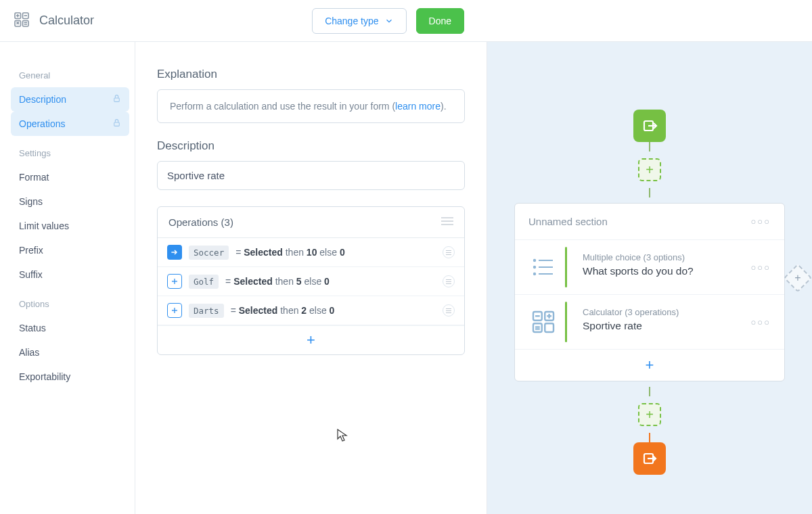 Image resolution: width=812 pixels, height=514 pixels. I want to click on sidebar-item-status: Status, so click(70, 328).